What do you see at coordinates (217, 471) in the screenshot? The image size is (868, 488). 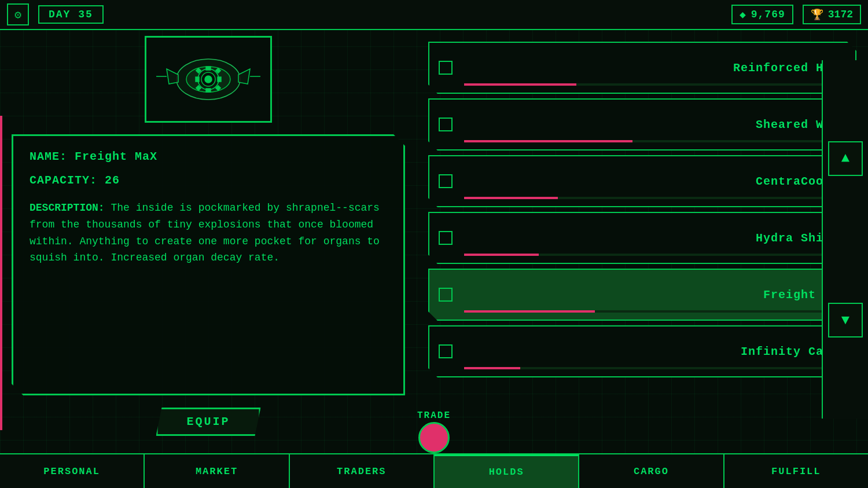 I see `nav-btn-market: MARKET` at bounding box center [217, 471].